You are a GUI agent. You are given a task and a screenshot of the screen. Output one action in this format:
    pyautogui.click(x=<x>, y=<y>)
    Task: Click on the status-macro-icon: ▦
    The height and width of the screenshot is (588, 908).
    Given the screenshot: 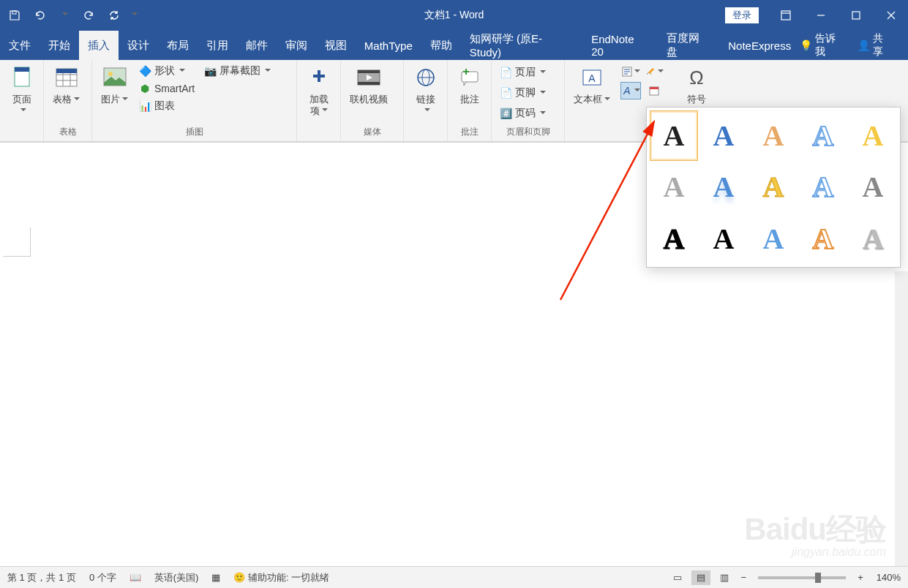 What is the action you would take?
    pyautogui.click(x=216, y=578)
    